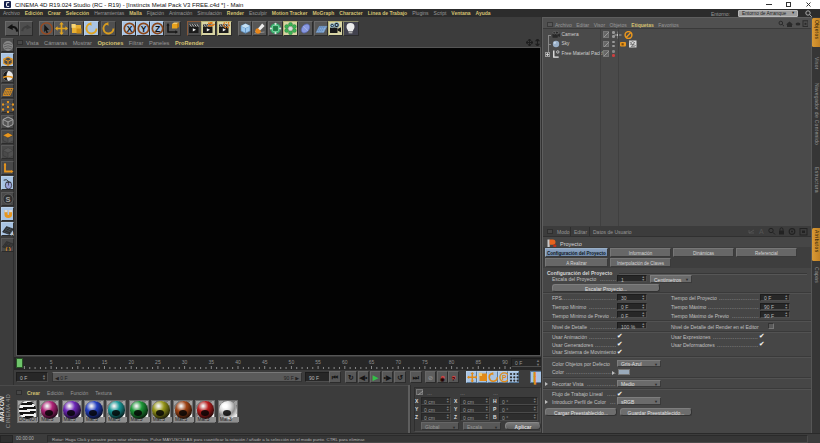  What do you see at coordinates (292, 362) in the screenshot?
I see `svg-text: 50` at bounding box center [292, 362].